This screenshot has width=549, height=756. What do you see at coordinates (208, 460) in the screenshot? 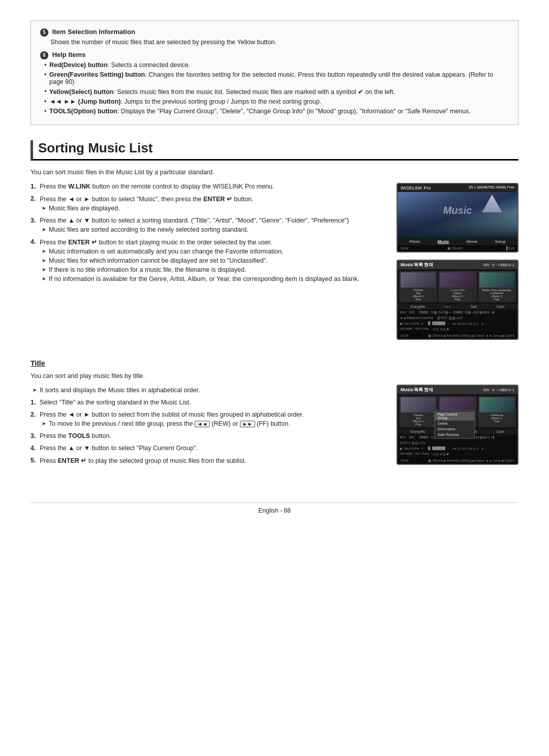
I see `title-step-5: Press ENTER ↵ to play the selected group…` at bounding box center [208, 460].